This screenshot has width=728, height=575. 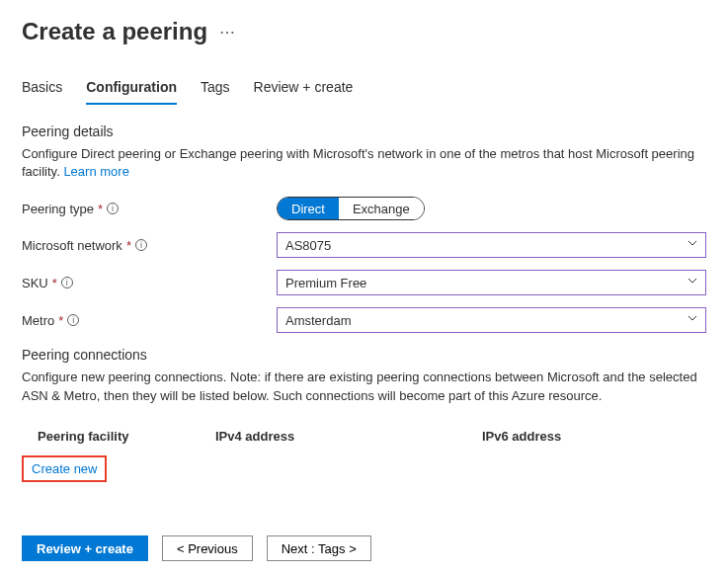 I want to click on col-ipv6-address: IPv6 address, so click(x=595, y=437).